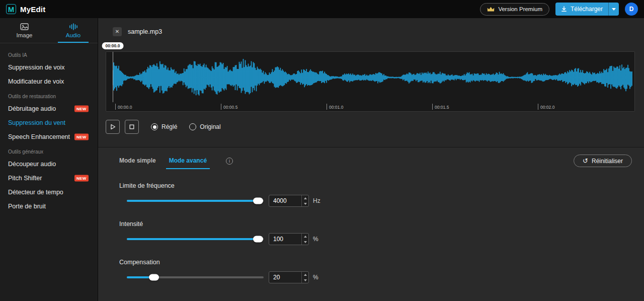  What do you see at coordinates (11, 9) in the screenshot?
I see `myedit-logo-icon: M` at bounding box center [11, 9].